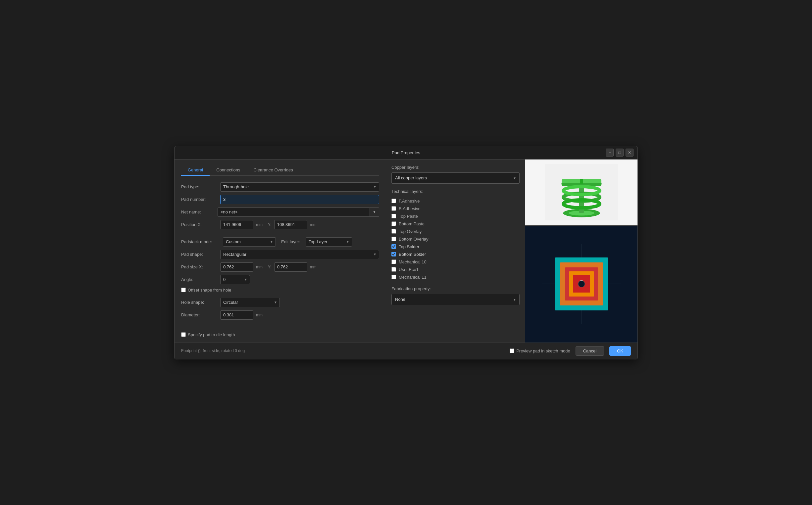 The width and height of the screenshot is (812, 505). I want to click on pad-shape-select: Rectangular, so click(300, 255).